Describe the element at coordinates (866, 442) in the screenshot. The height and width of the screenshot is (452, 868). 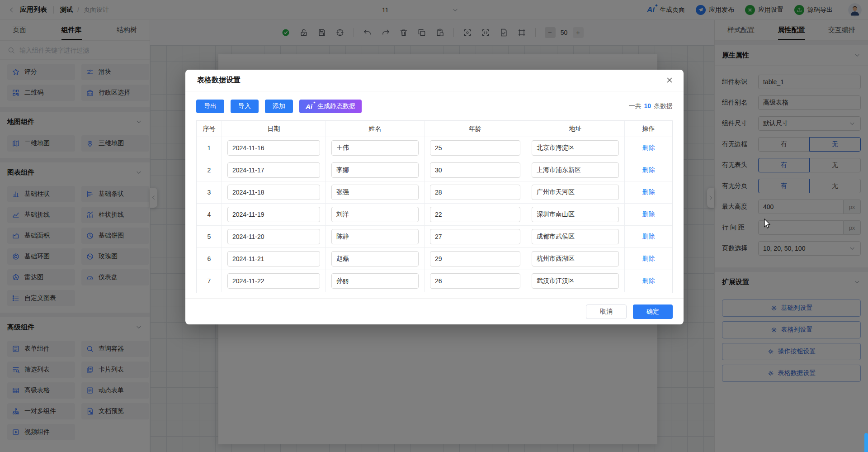
I see `panel-scrollbar-thumb` at that location.